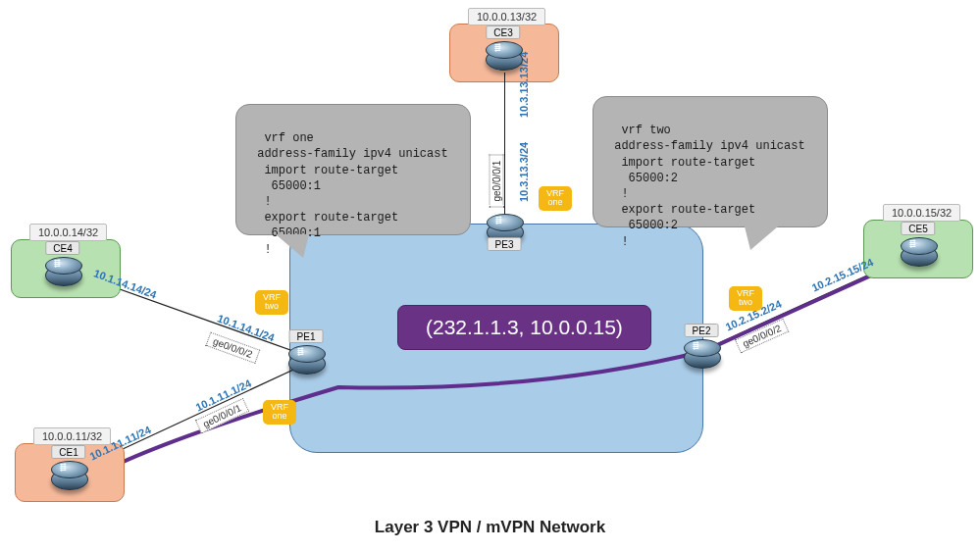 This screenshot has height=551, width=980. What do you see at coordinates (918, 228) in the screenshot?
I see `router-label-ce5: CE5` at bounding box center [918, 228].